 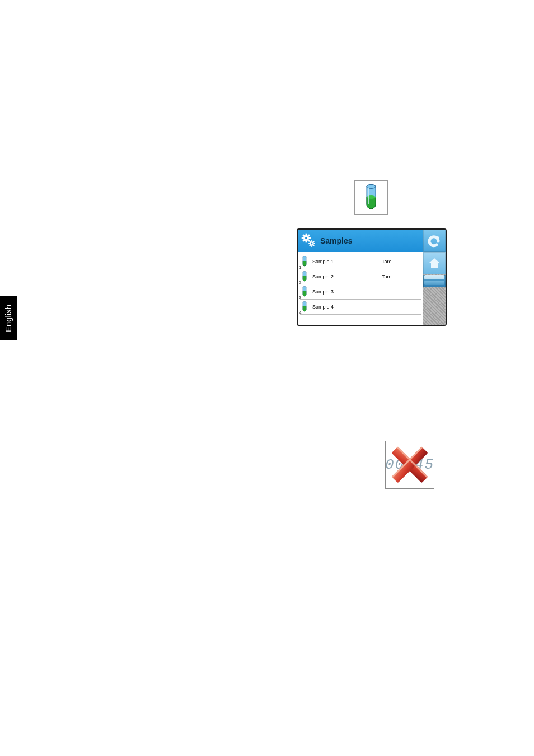 I want to click on scrollbar-thumb-top, so click(x=434, y=277).